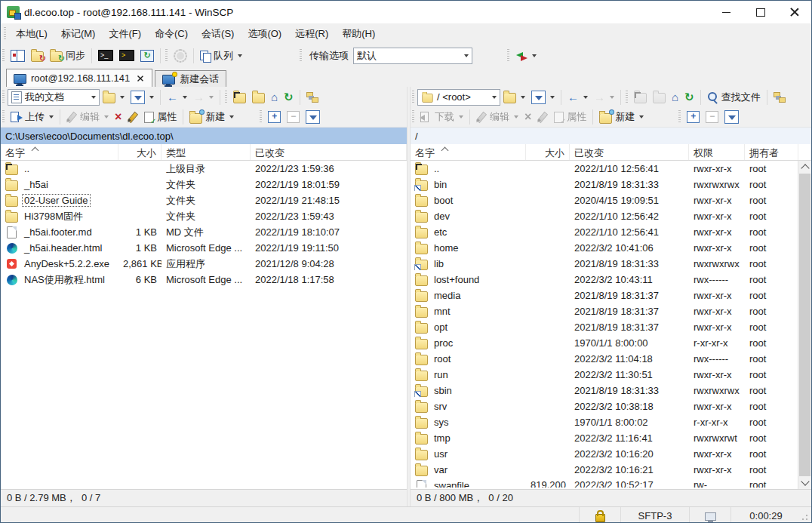  What do you see at coordinates (204, 216) in the screenshot?
I see `file-row: Hi3798M固件文件夹2022/1/23 1:59:43` at bounding box center [204, 216].